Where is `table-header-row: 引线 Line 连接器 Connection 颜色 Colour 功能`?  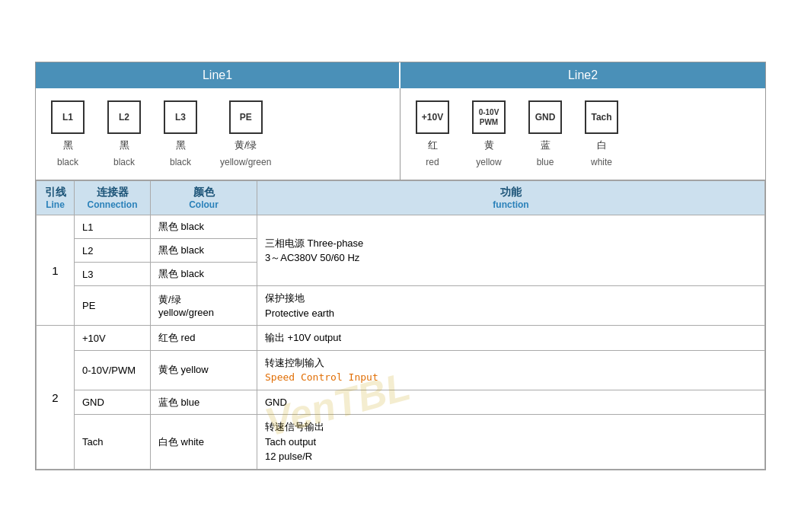
table-header-row: 引线 Line 连接器 Connection 颜色 Colour 功能 is located at coordinates (400, 198).